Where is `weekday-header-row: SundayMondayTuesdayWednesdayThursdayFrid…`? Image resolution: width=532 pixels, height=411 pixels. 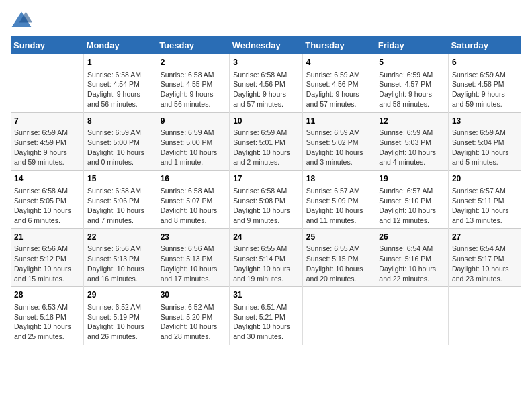 weekday-header-row: SundayMondayTuesdayWednesdayThursdayFrid… is located at coordinates (266, 46).